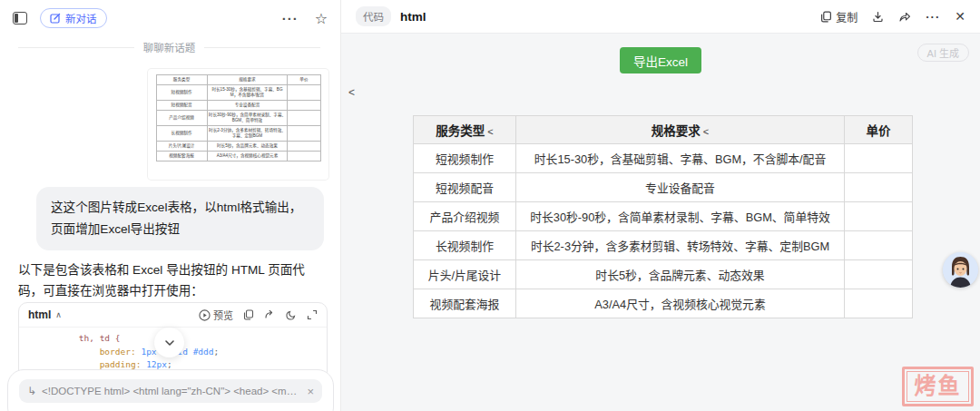 This screenshot has width=980, height=411. I want to click on table-row: 产品介绍视频时长30秒-90秒，含简单素材录制、字幕、BGM、简单特效, so click(663, 217).